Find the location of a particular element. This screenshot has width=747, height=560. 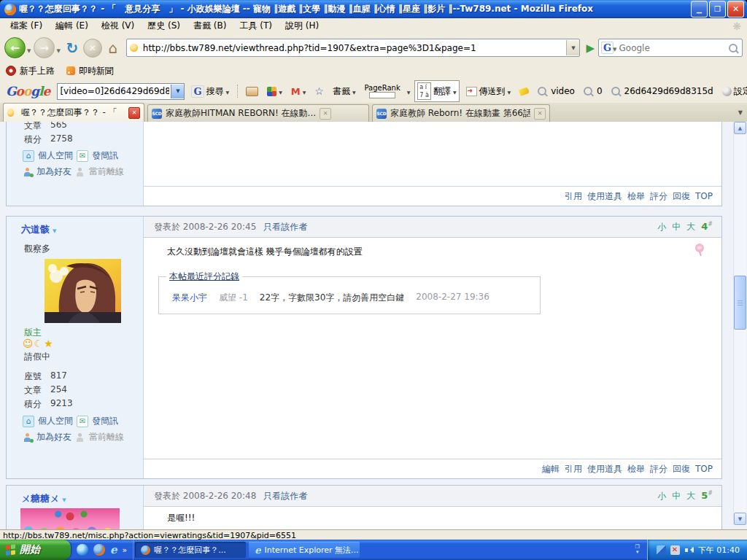

floor-number: 5# is located at coordinates (707, 496).